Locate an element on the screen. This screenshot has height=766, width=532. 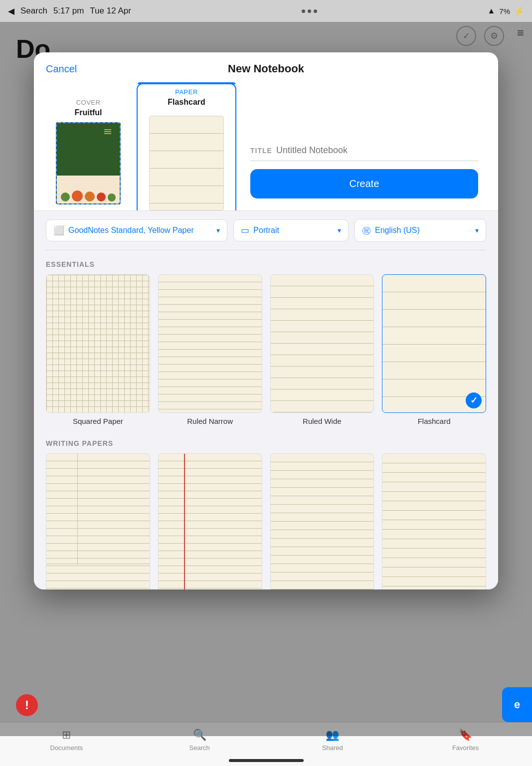
paper-name-squared: Squared Paper is located at coordinates (98, 421).